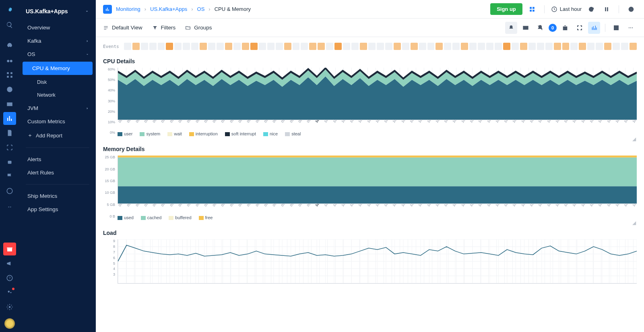 The width and height of the screenshot is (644, 332). What do you see at coordinates (616, 28) in the screenshot?
I see `layout-split-icon` at bounding box center [616, 28].